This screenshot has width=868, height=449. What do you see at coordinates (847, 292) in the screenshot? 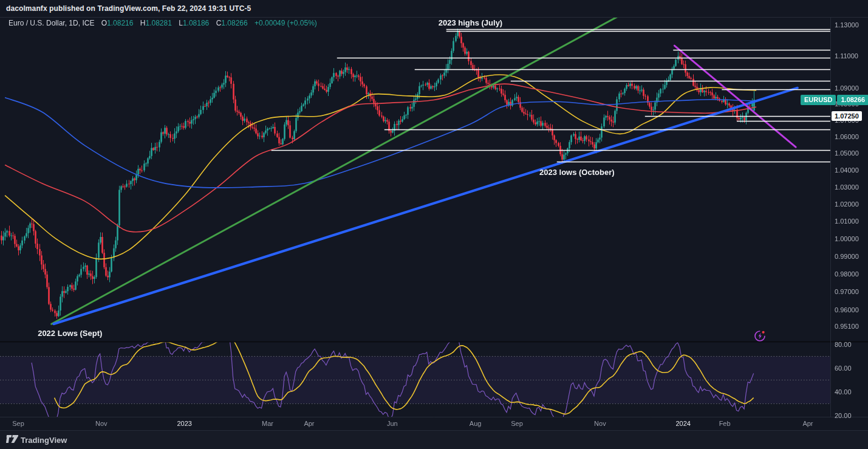
I see `price-axis-tick: 0.97000` at bounding box center [847, 292].